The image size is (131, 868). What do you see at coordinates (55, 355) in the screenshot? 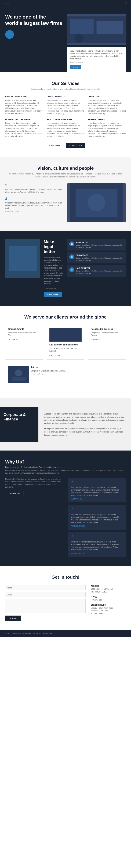
I see `client-read-more-2: READ MORE` at bounding box center [55, 355].